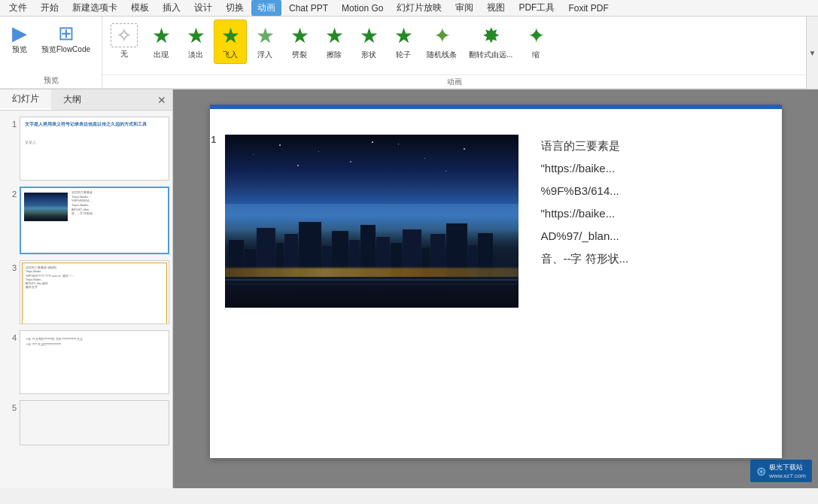 The height and width of the screenshot is (504, 818). Describe the element at coordinates (10, 123) in the screenshot. I see `slide-num-1: 1` at that location.